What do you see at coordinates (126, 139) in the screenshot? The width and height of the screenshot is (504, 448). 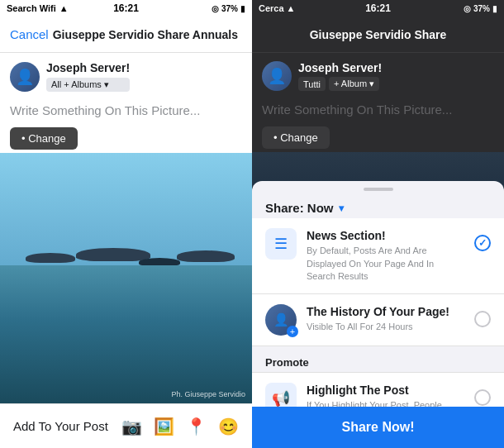 I see `change-area: • Change ✕` at bounding box center [126, 139].